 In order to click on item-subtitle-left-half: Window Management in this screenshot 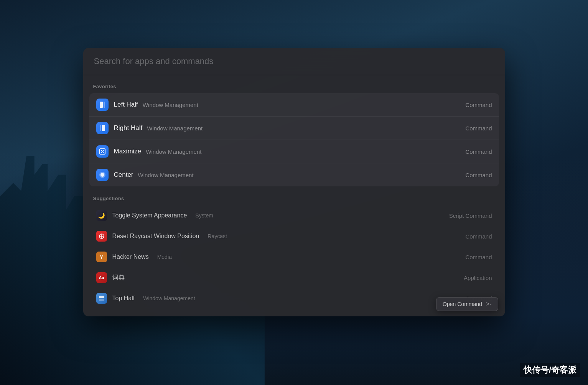, I will do `click(170, 105)`.